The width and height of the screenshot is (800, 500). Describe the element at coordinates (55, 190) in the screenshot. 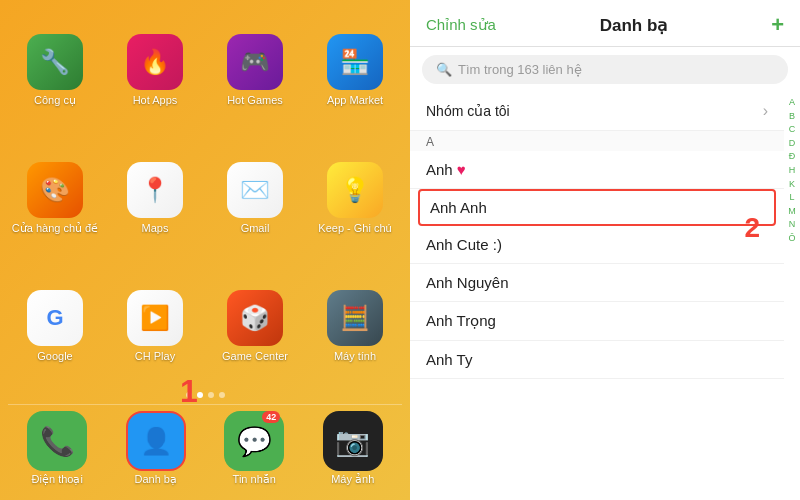

I see `app-icon-cuahang: 🎨` at that location.